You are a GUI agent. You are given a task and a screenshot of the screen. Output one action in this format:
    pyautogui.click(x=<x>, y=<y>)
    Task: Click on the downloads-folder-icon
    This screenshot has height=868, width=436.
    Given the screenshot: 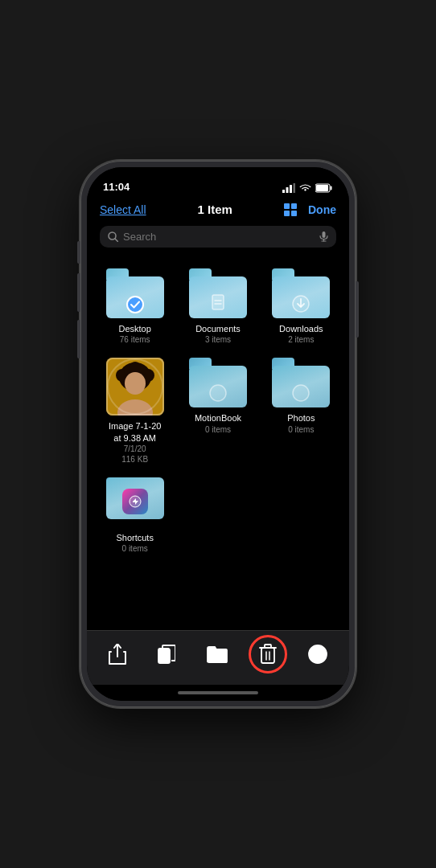 What is the action you would take?
    pyautogui.click(x=301, y=293)
    